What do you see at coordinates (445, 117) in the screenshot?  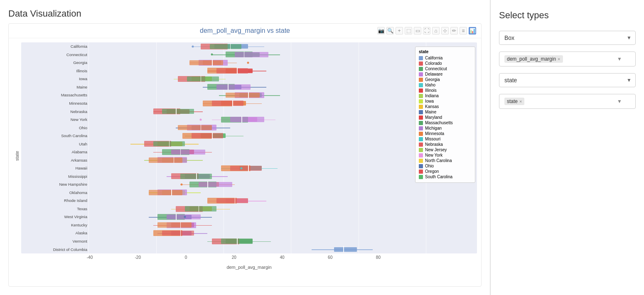 I see `legend-item-maryland: Maryland` at bounding box center [445, 117].